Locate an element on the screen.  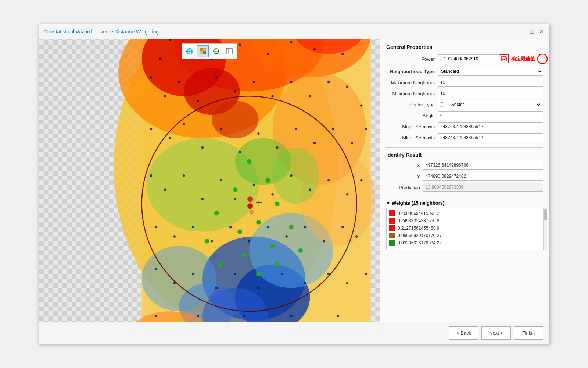
min-neighbors-label: Minimum Neighbors is located at coordinates (412, 93).